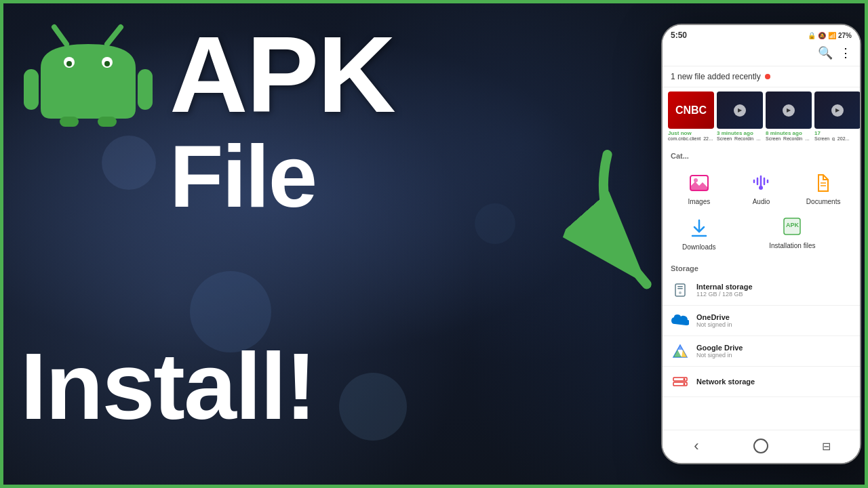 Image resolution: width=868 pixels, height=488 pixels. Describe the element at coordinates (761, 77) in the screenshot. I see `notification-banner: 1 new file added recently` at that location.